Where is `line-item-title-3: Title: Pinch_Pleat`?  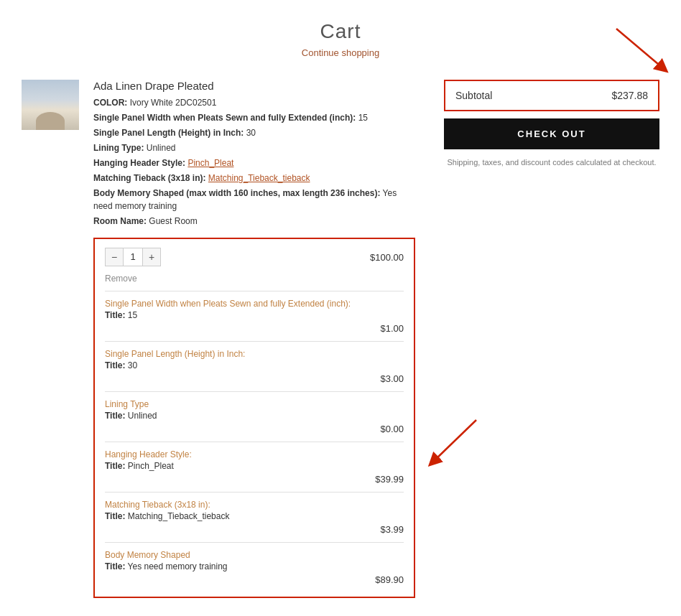
line-item-title-3: Title: Pinch_Pleat is located at coordinates (254, 466).